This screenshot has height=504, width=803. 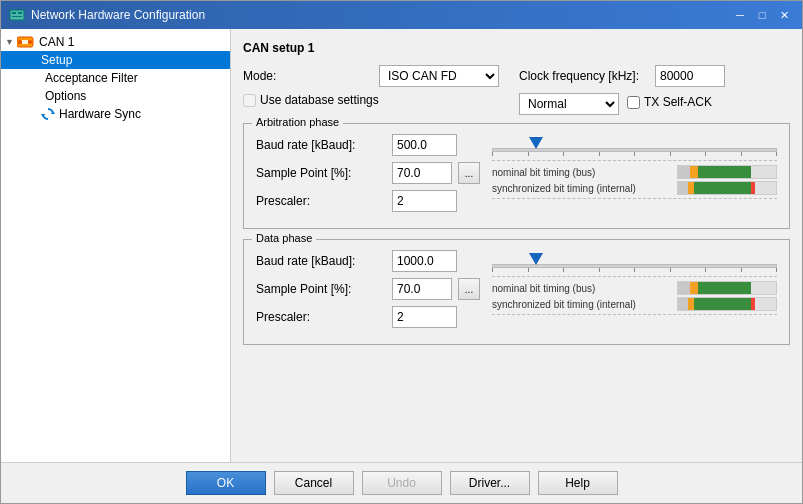 What do you see at coordinates (469, 173) in the screenshot?
I see `arb-sample-ellipsis: ...` at bounding box center [469, 173].